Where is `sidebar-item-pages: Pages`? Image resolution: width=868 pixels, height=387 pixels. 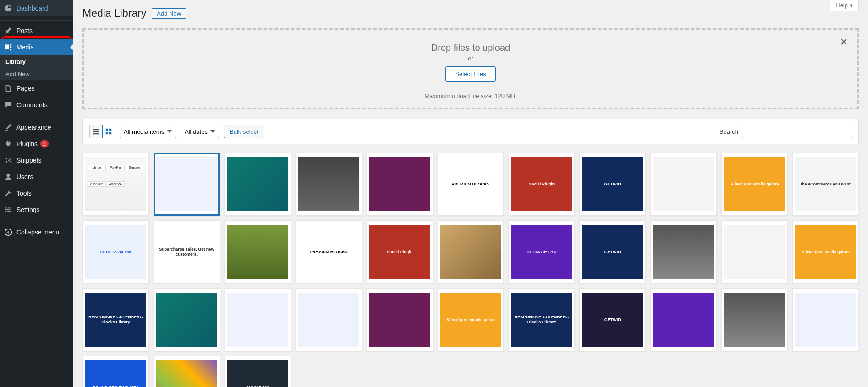
sidebar-item-pages: Pages is located at coordinates (37, 88).